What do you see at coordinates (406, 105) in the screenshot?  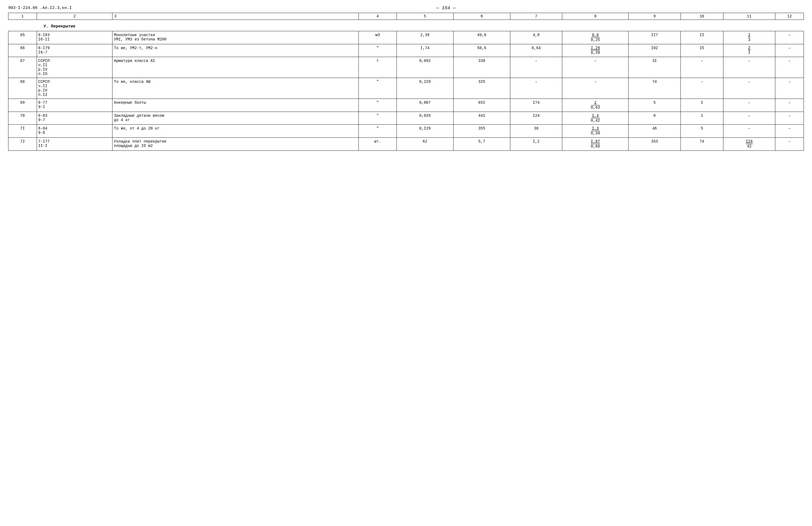 I see `table-row: 696-77 9-IАнкерные болты"0,00765II7420,6…` at bounding box center [406, 105].